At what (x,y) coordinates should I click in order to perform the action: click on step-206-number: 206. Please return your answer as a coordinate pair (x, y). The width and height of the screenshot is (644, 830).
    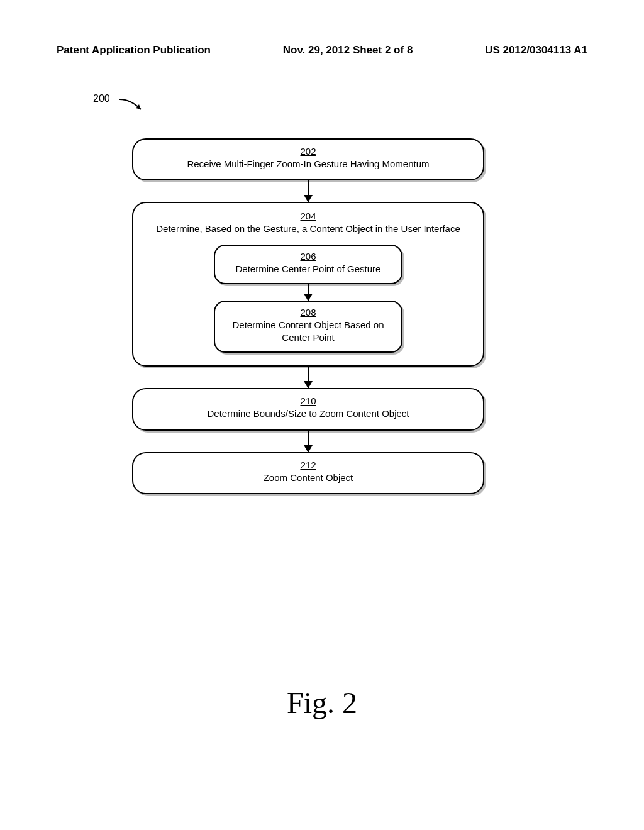
    Looking at the image, I should click on (308, 257).